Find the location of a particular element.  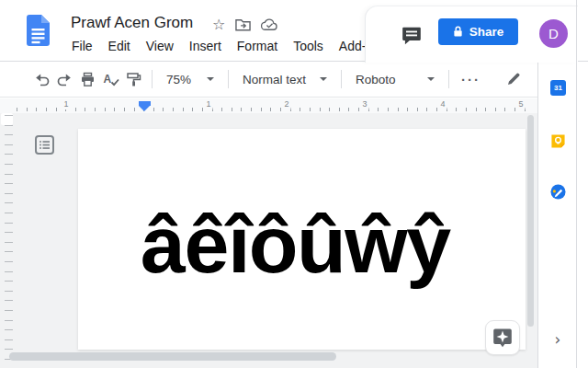

paint-format-button is located at coordinates (134, 79).